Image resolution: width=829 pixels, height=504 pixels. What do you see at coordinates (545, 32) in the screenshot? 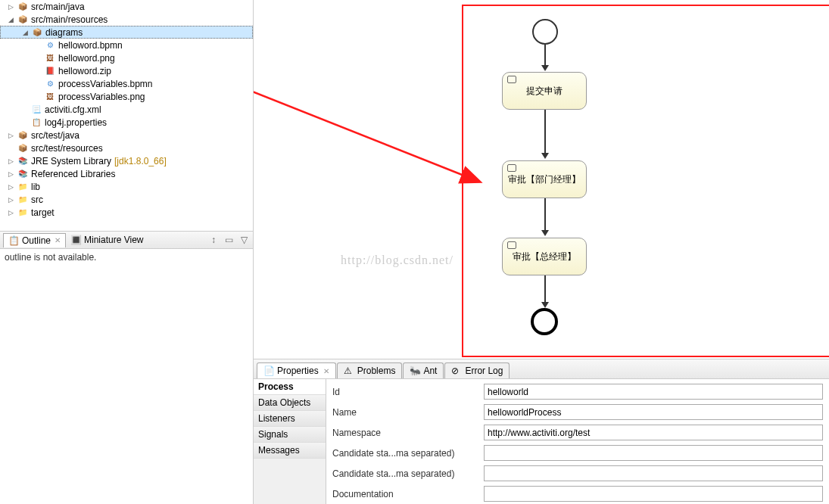
I see `bpmn-start-event` at bounding box center [545, 32].